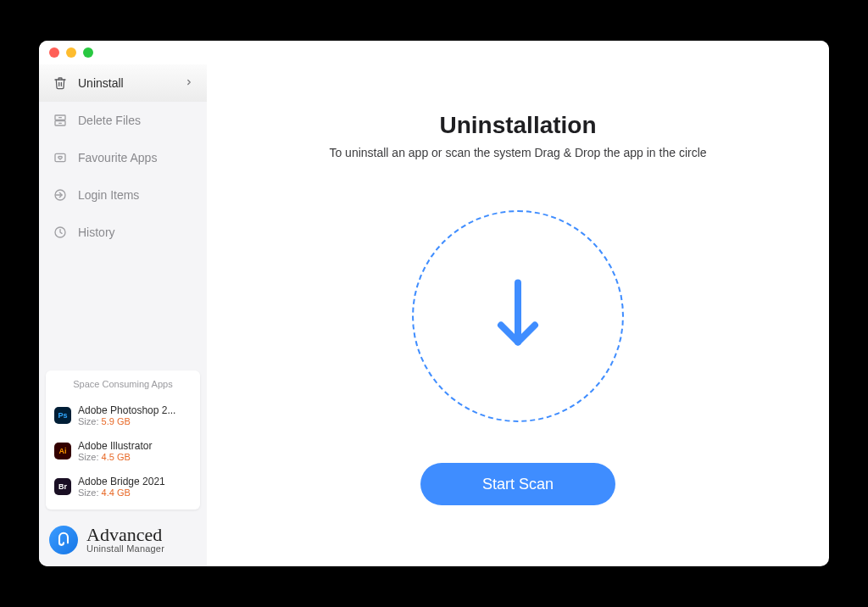 The width and height of the screenshot is (868, 607). I want to click on app-icon: Ps, so click(63, 415).